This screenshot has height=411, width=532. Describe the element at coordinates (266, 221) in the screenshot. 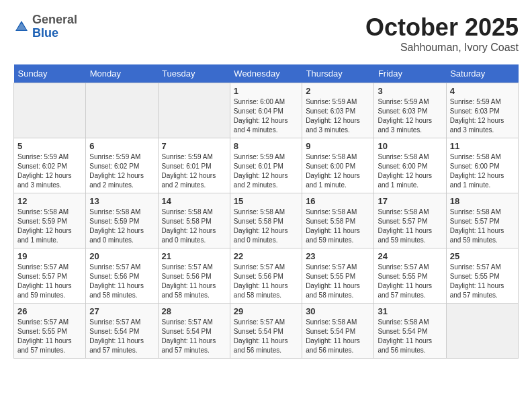

I see `day-cell: 15Sunrise: 5:58 AM Sunset: 5:58 PM Dayli…` at that location.